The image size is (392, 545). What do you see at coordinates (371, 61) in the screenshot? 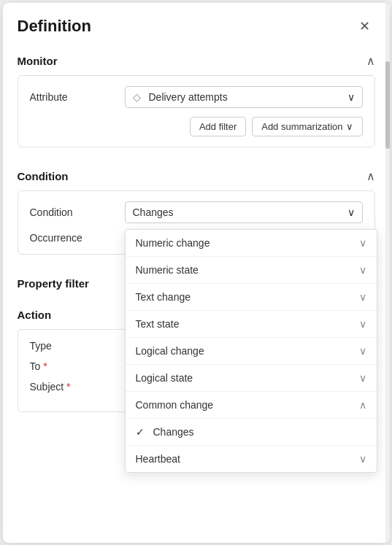
I see `monitor-chevron-icon: ∧` at bounding box center [371, 61].